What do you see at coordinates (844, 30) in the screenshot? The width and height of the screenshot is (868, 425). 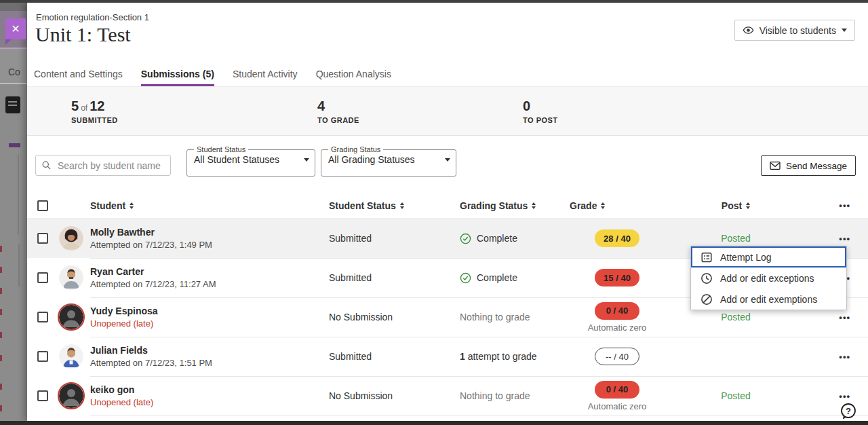 I see `chevron-down-icon` at bounding box center [844, 30].